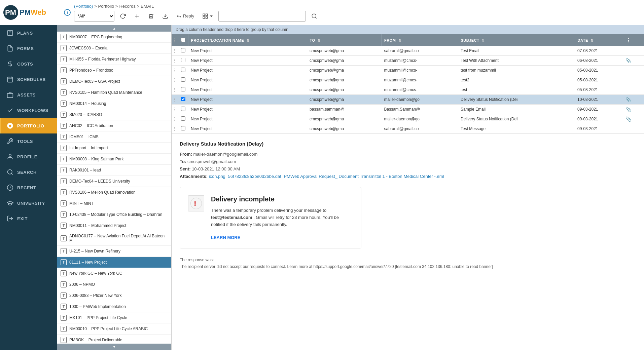 The image size is (644, 350). Describe the element at coordinates (364, 176) in the screenshot. I see `attachment-link-3: PMWeb Approval Request_ Document Transmi…` at that location.